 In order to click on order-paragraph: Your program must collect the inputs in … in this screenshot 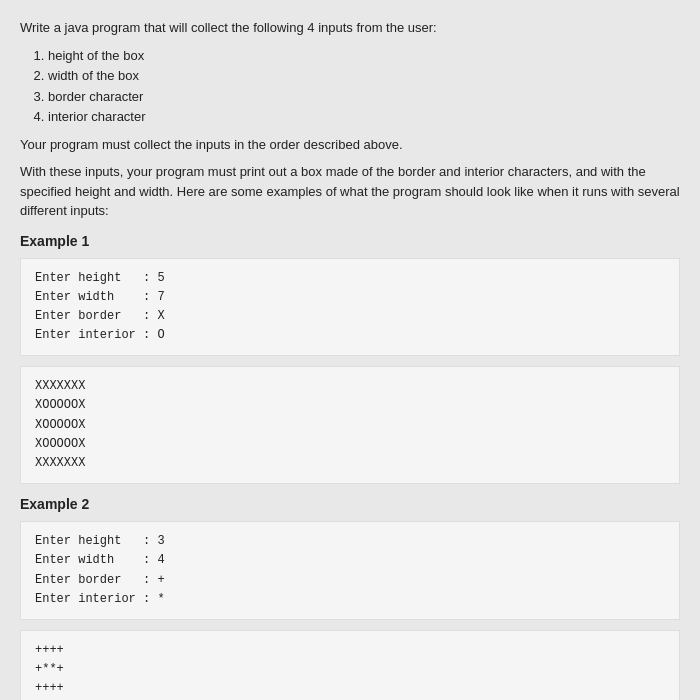, I will do `click(350, 145)`.